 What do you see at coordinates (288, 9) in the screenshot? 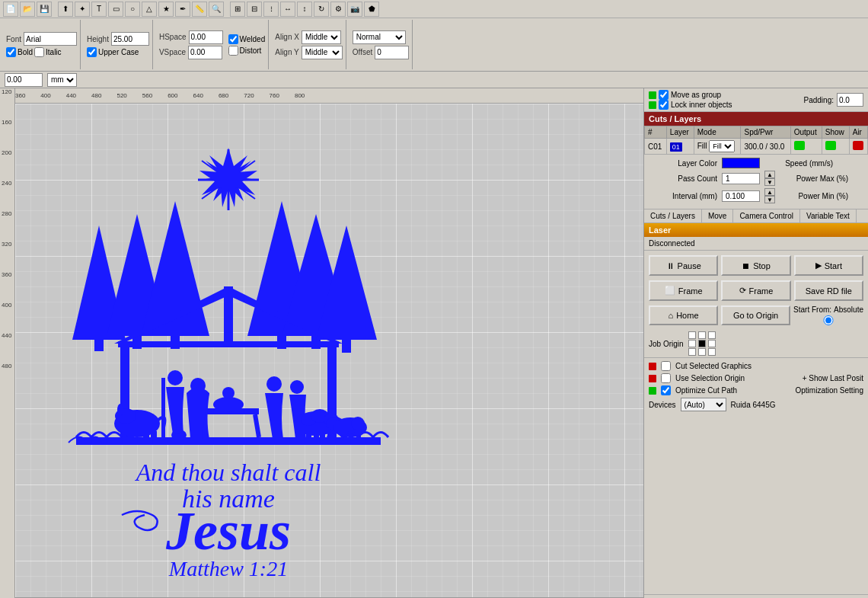
I see `flip-h-icon: ↔` at bounding box center [288, 9].